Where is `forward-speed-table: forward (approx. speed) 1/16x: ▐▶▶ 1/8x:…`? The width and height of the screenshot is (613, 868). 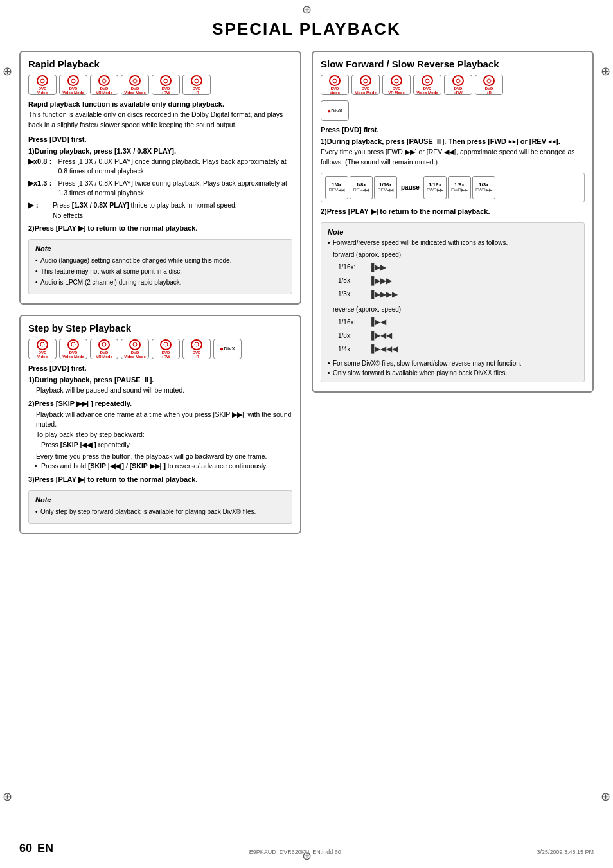
forward-speed-table: forward (approx. speed) 1/16x: ▐▶▶ 1/8x:… is located at coordinates (452, 276).